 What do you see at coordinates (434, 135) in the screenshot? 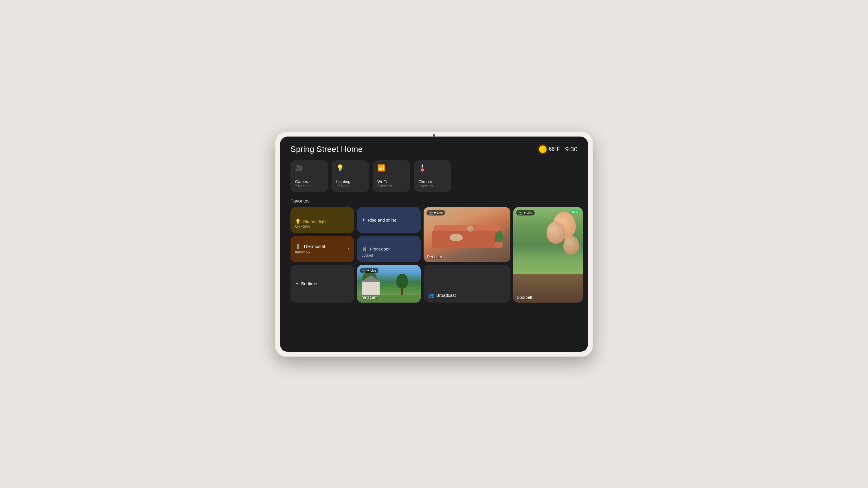
I see `front-camera` at bounding box center [434, 135].